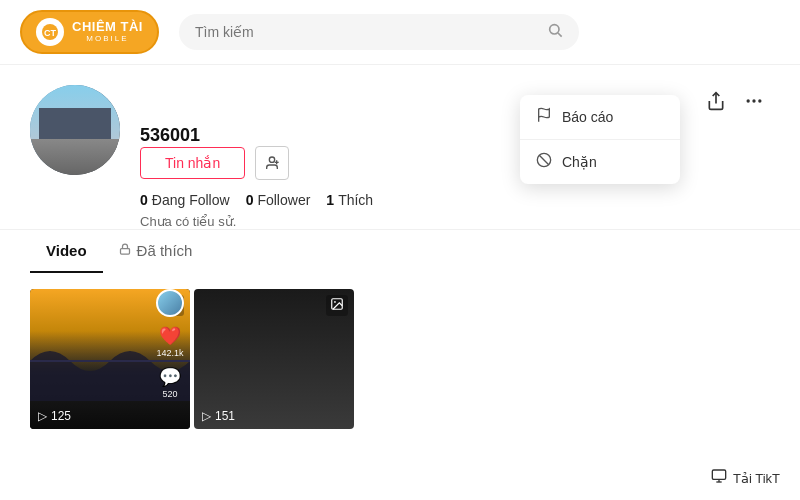  What do you see at coordinates (746, 478) in the screenshot?
I see `bottom-bar: Tải TikT` at bounding box center [746, 478].